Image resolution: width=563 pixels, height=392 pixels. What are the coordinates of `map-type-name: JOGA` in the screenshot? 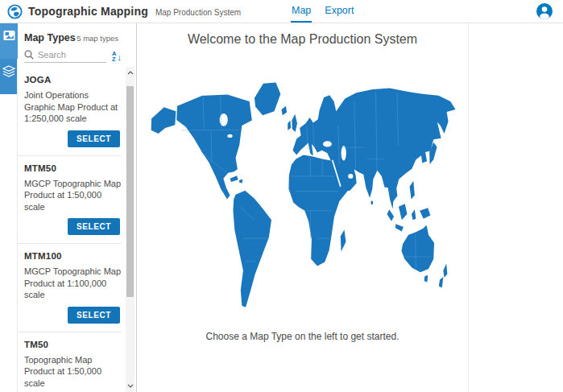 It's located at (72, 80).